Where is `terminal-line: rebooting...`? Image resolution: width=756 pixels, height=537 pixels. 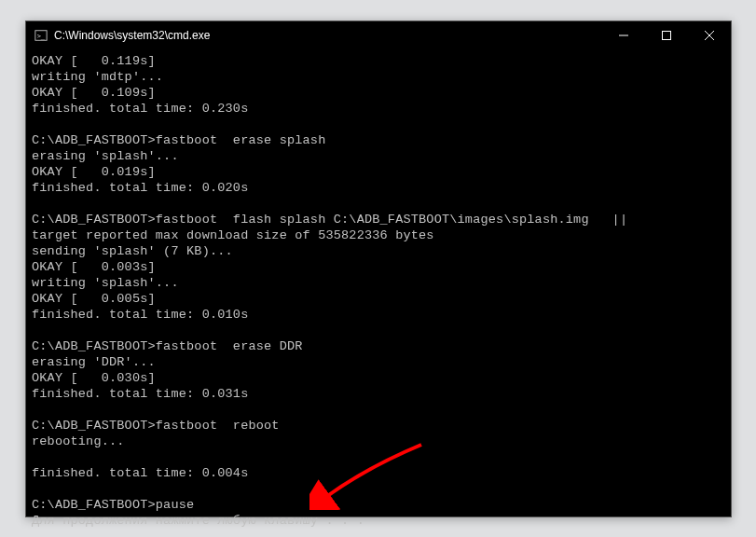 terminal-line: rebooting... is located at coordinates (378, 442).